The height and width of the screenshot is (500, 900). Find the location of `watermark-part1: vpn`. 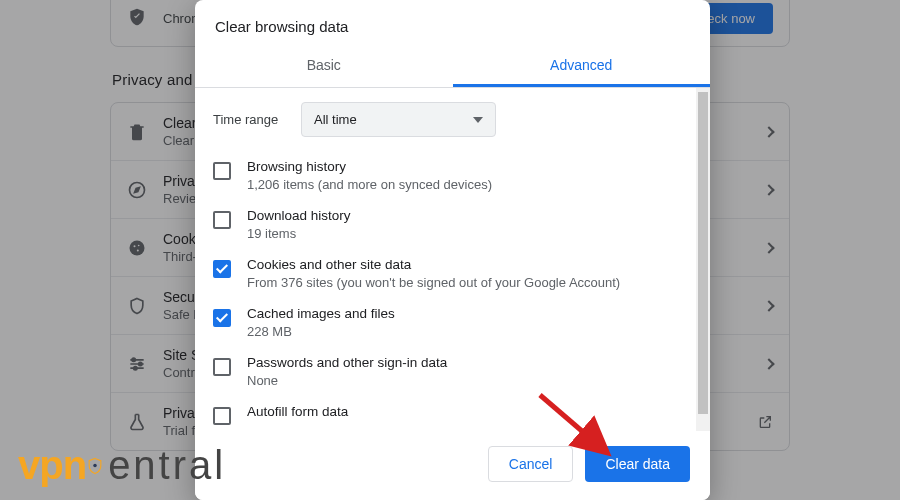

watermark-part1: vpn is located at coordinates (52, 466).